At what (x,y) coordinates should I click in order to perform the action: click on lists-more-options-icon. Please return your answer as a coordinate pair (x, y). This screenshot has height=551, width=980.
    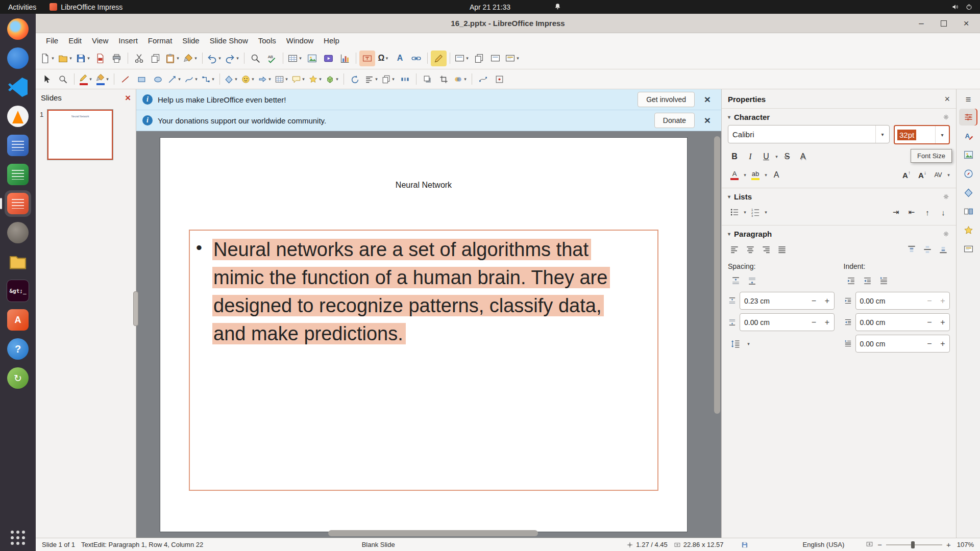
    Looking at the image, I should click on (946, 197).